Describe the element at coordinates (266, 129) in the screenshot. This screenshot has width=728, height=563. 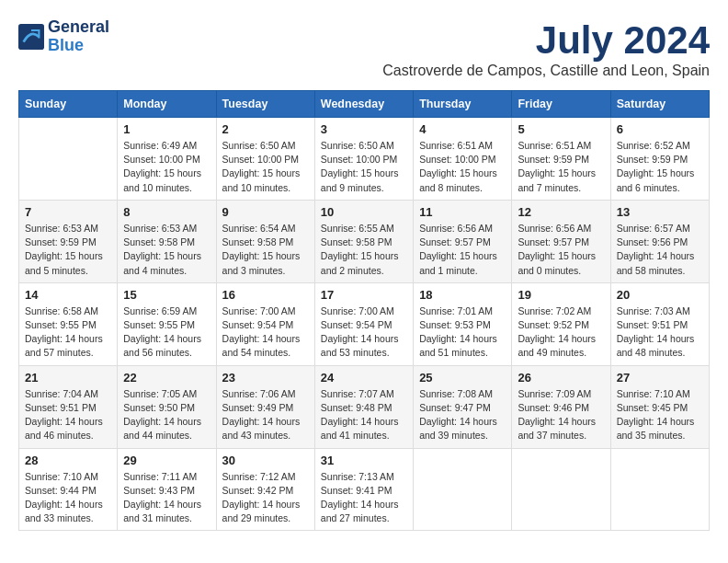
I see `day-number: 2` at that location.